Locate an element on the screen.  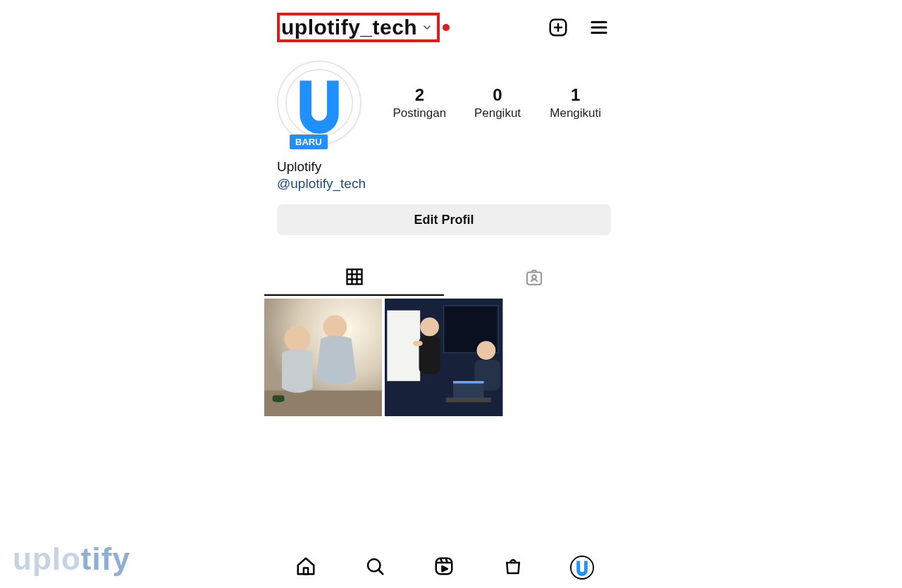
avatar-logo-icon is located at coordinates (319, 102).